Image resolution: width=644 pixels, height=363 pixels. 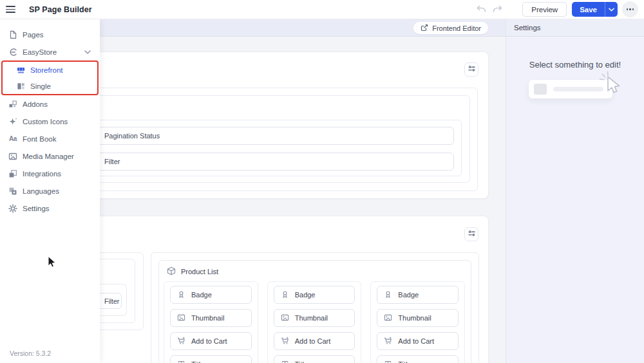 What do you see at coordinates (315, 271) in the screenshot?
I see `product-list-header: Product List` at bounding box center [315, 271].